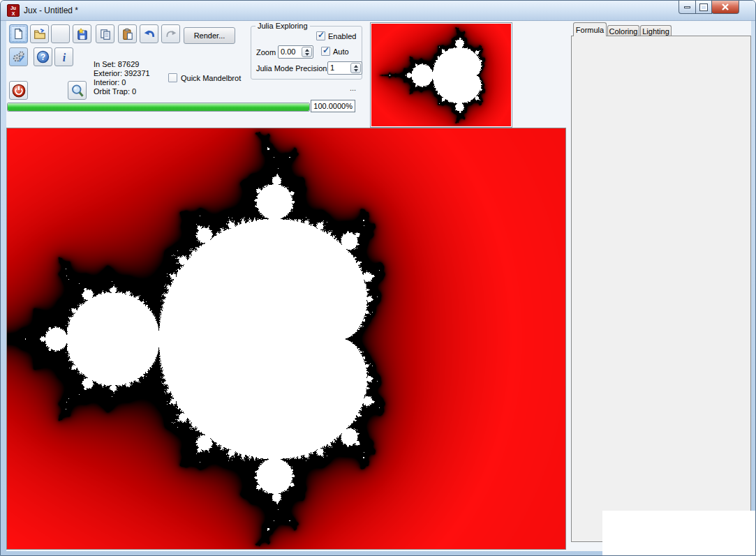  I want to click on julia-zoom-spin-arrows, so click(307, 52).